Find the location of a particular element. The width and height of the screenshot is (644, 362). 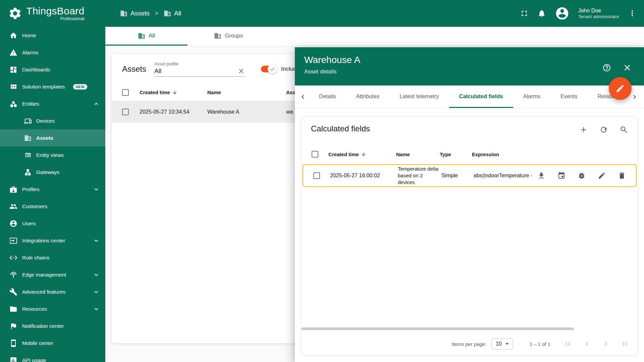

clear-filter-icon is located at coordinates (241, 71).